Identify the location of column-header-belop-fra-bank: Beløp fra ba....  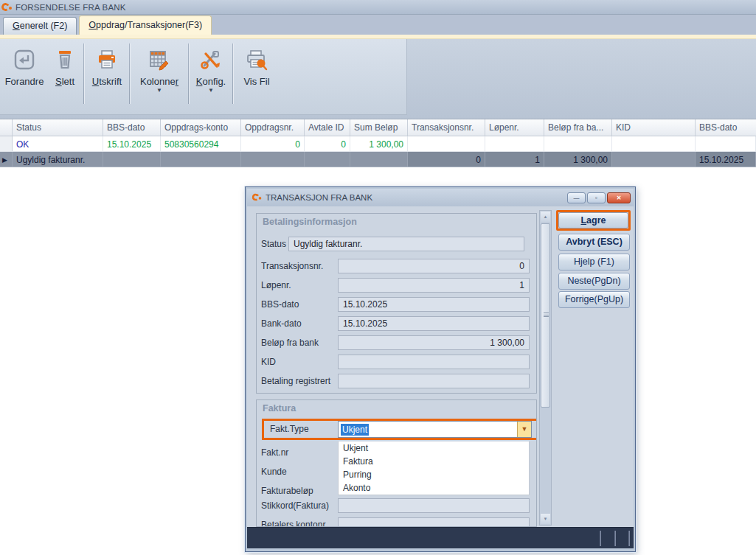
(578, 128).